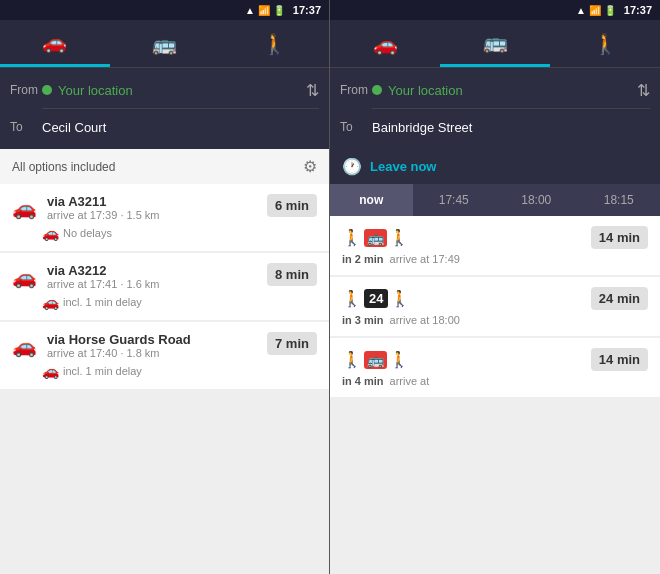 The width and height of the screenshot is (660, 574). Describe the element at coordinates (410, 381) in the screenshot. I see `transit-arrive-2: arrive at` at that location.